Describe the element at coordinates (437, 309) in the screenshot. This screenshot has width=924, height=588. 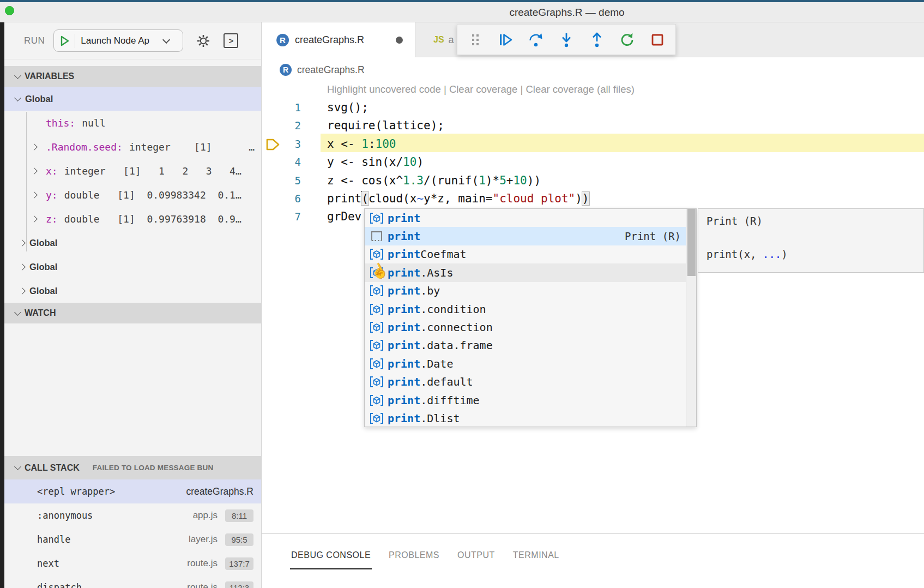
I see `suggestion-label: print.condition` at that location.